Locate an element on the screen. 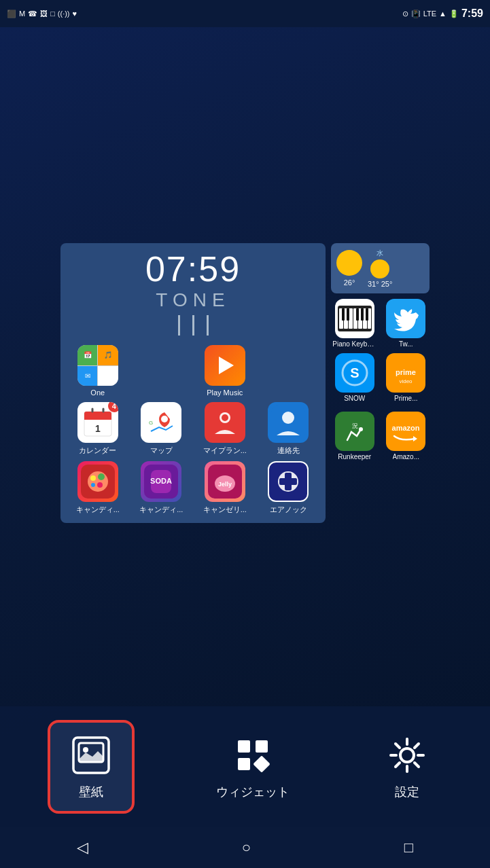 The height and width of the screenshot is (868, 490). nav-bar: ◁ ○ □ is located at coordinates (245, 848).